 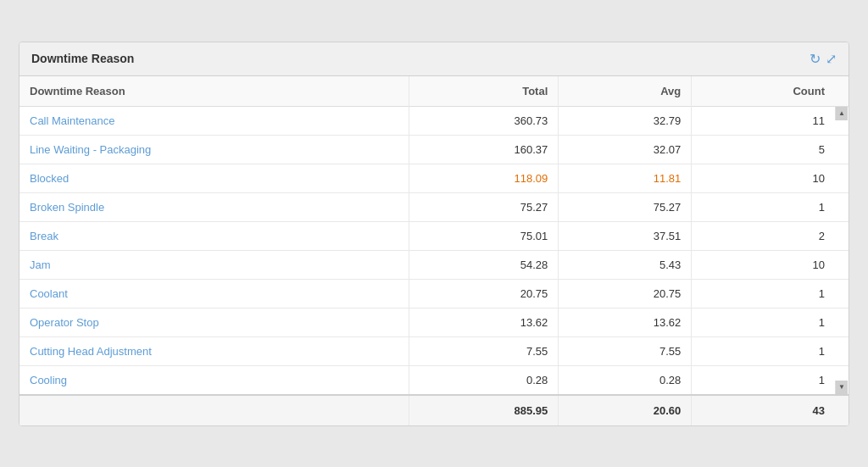 I want to click on cell-total: 13.62, so click(x=483, y=322).